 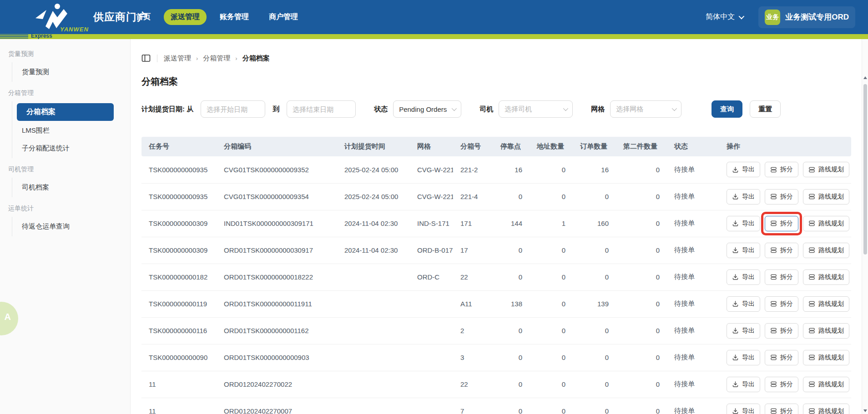 I want to click on nav-item-3: 商户管理, so click(x=283, y=17).